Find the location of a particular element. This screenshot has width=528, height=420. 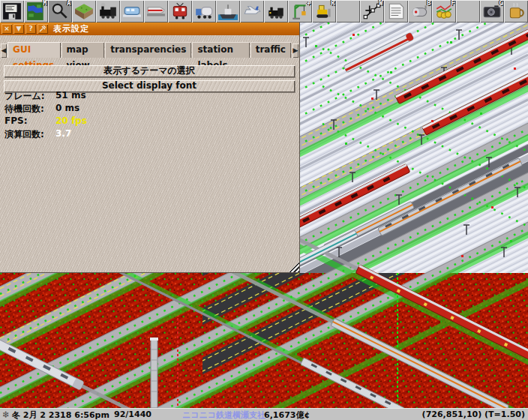

slope-tool-icon is located at coordinates (84, 11).